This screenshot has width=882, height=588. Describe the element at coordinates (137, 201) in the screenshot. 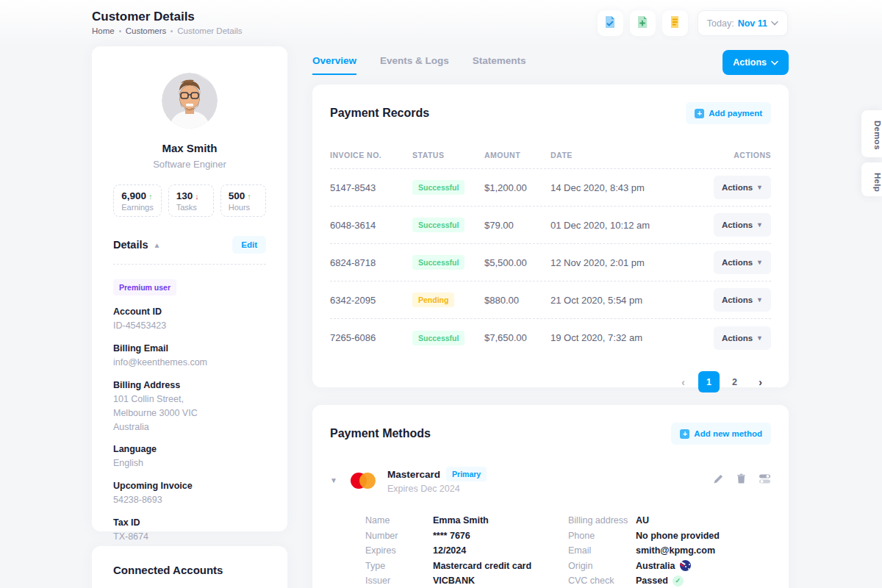

I see `stat-box: 6,900↑Earnings` at that location.